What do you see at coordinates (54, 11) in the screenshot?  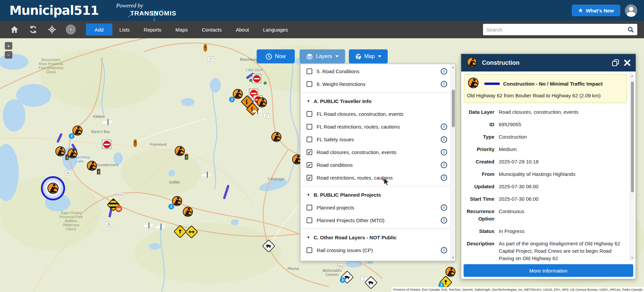 I see `brand-logo: Municipal511` at bounding box center [54, 11].